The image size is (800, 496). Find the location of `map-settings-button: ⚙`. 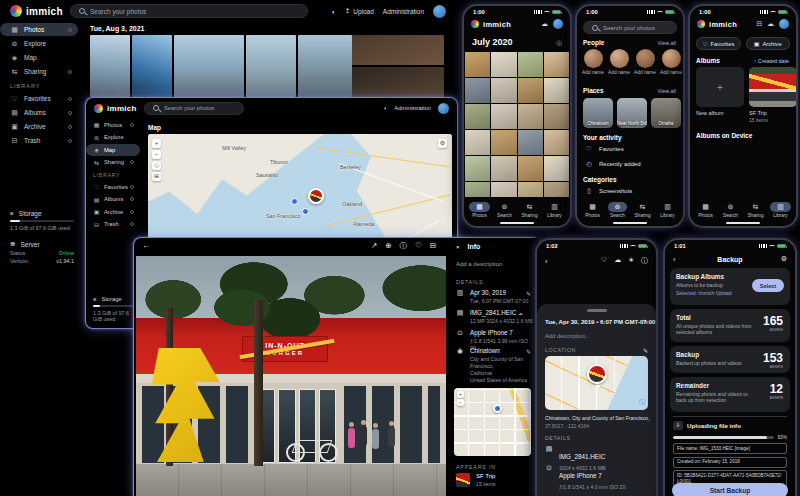

map-settings-button: ⚙ is located at coordinates (442, 144).